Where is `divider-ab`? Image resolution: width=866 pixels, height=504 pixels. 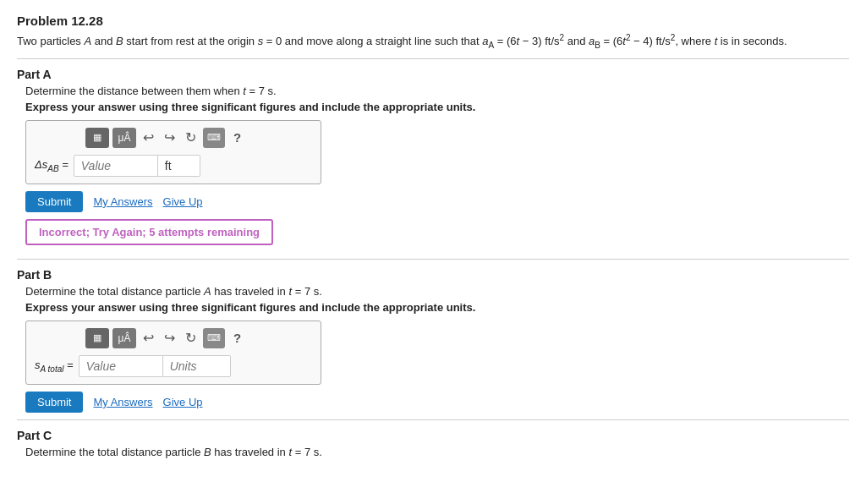 divider-ab is located at coordinates (433, 259).